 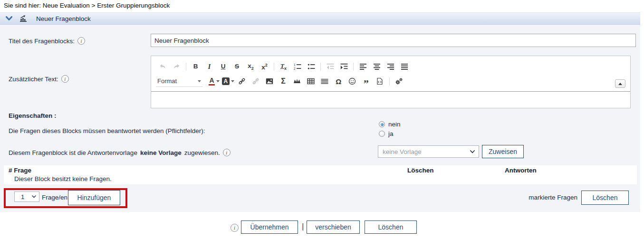 What do you see at coordinates (330, 67) in the screenshot?
I see `decrease-indent-icon` at bounding box center [330, 67].